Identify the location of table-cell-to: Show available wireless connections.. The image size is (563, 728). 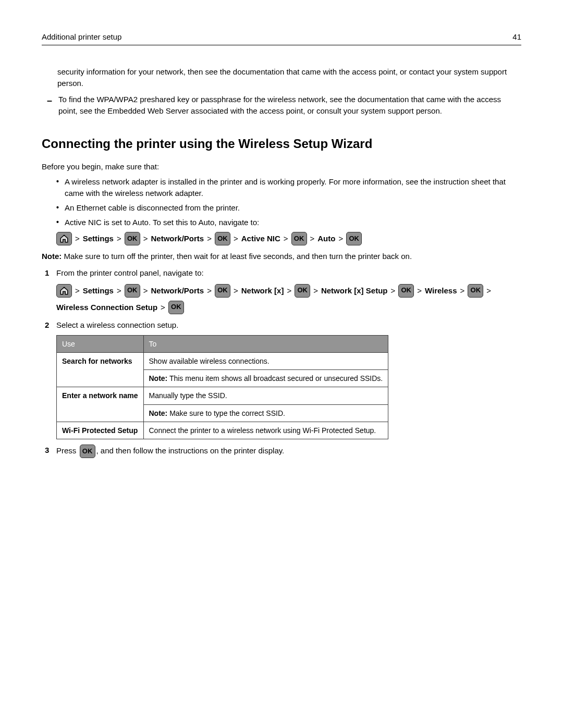
(266, 361).